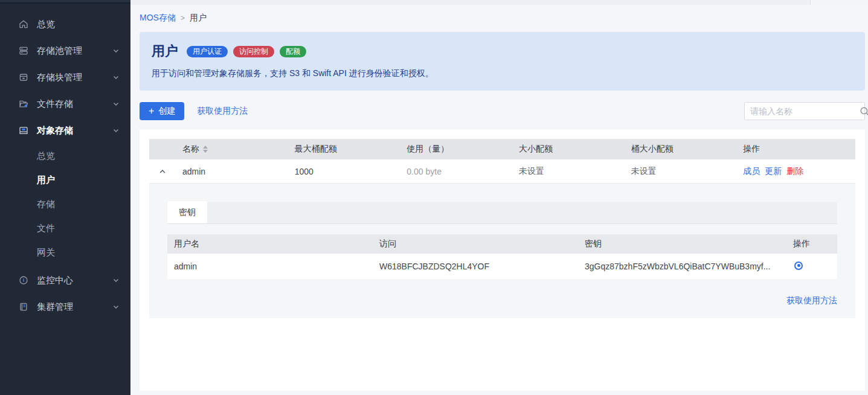  Describe the element at coordinates (239, 149) in the screenshot. I see `column-header-name: 名称` at that location.